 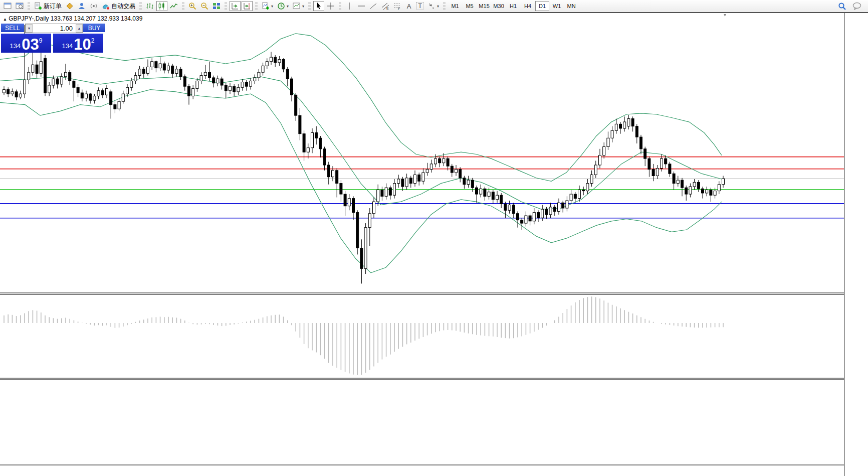 What do you see at coordinates (235, 6) in the screenshot?
I see `auto-scroll-icon` at bounding box center [235, 6].